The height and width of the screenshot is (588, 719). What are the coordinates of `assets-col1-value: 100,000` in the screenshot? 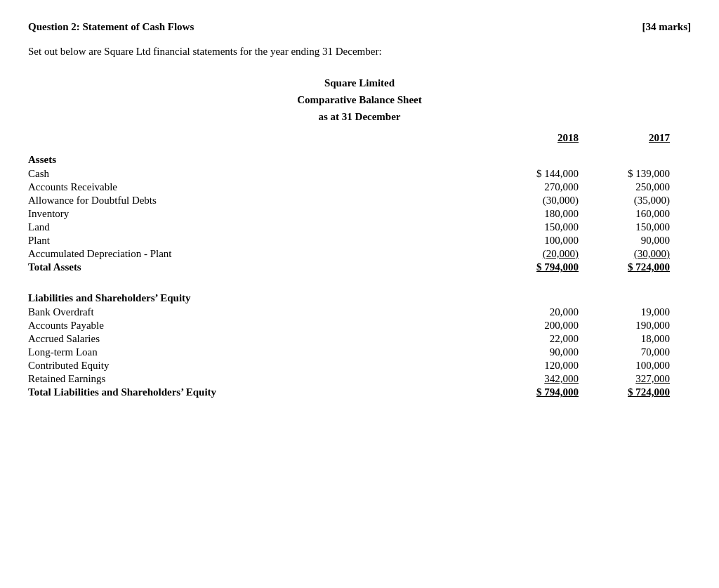 It's located at (554, 240).